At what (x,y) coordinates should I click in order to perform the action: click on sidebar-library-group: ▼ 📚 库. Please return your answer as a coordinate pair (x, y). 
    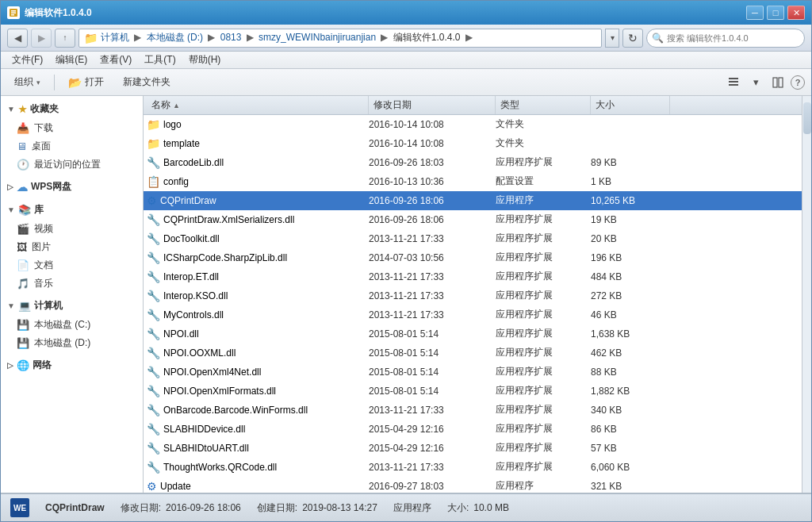
    Looking at the image, I should click on (71, 209).